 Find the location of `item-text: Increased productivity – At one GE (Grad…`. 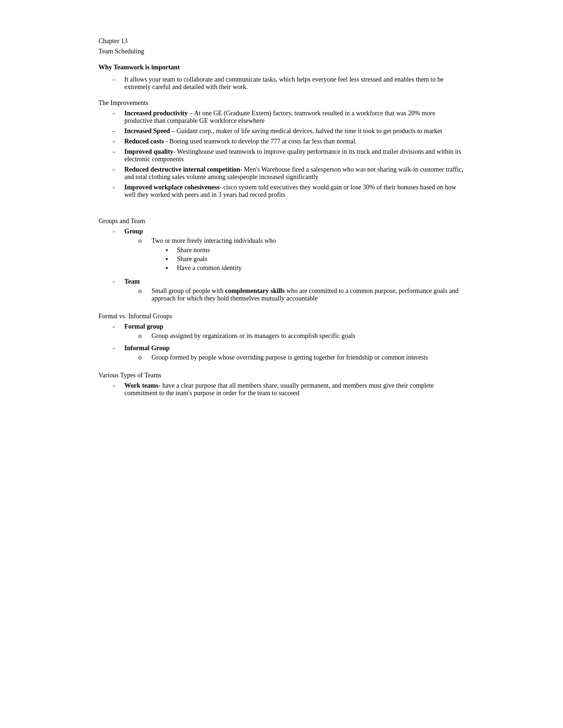

item-text: Increased productivity – At one GE (Grad… is located at coordinates (295, 117).